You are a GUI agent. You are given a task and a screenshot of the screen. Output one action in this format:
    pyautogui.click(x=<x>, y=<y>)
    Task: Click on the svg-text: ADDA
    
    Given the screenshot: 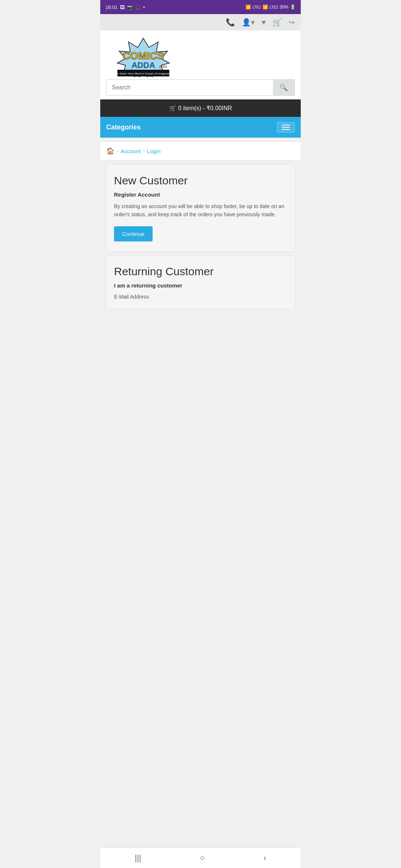 What is the action you would take?
    pyautogui.click(x=143, y=65)
    